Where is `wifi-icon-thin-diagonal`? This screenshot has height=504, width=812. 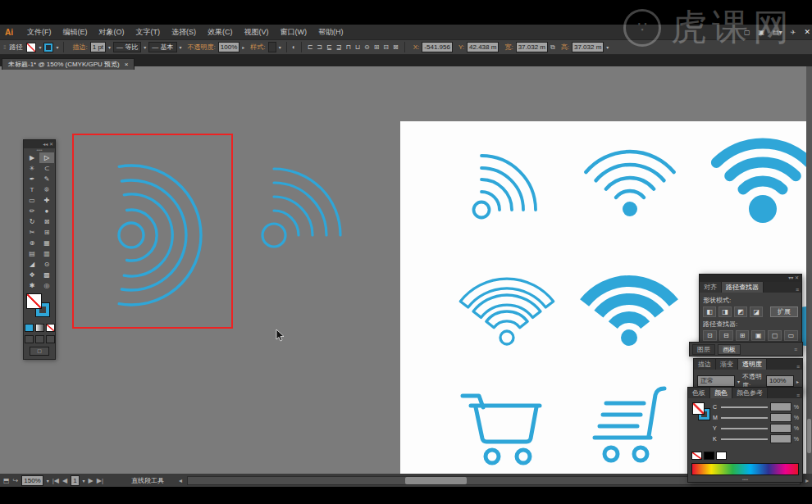
wifi-icon-thin-diagonal is located at coordinates (504, 186).